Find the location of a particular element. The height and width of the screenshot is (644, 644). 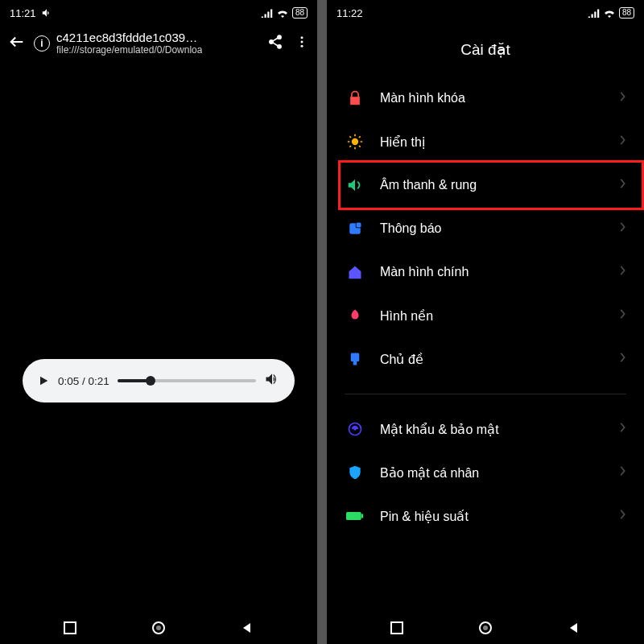

play-button is located at coordinates (43, 381).